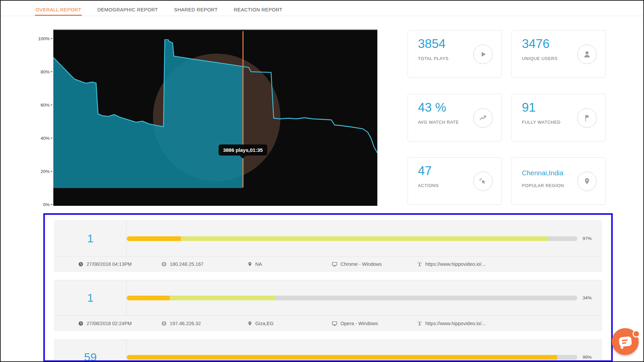 The height and width of the screenshot is (362, 644). I want to click on user-icon, so click(587, 54).